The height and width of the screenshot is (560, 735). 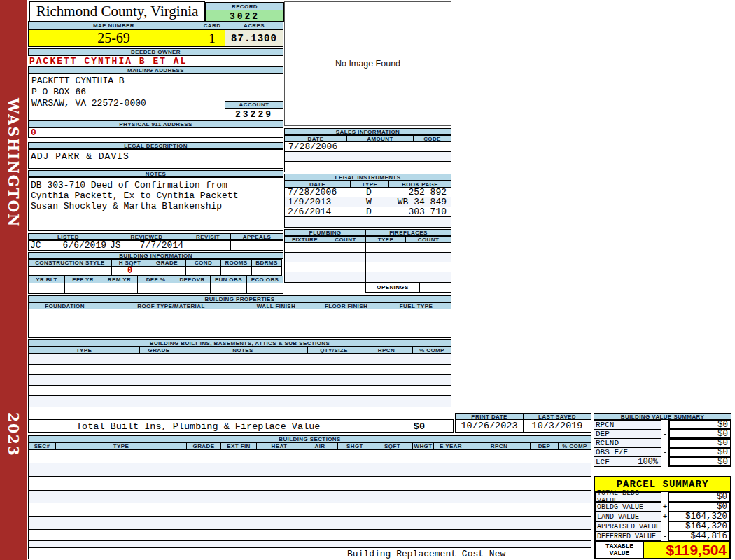 I want to click on ps-label: DEFERRED VALUE, so click(x=629, y=536).